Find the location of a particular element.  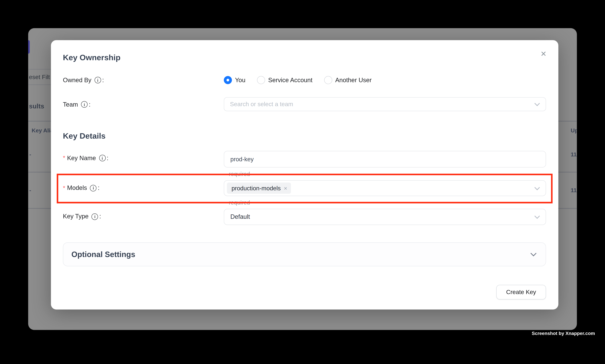

radio-label: Another User is located at coordinates (353, 80).